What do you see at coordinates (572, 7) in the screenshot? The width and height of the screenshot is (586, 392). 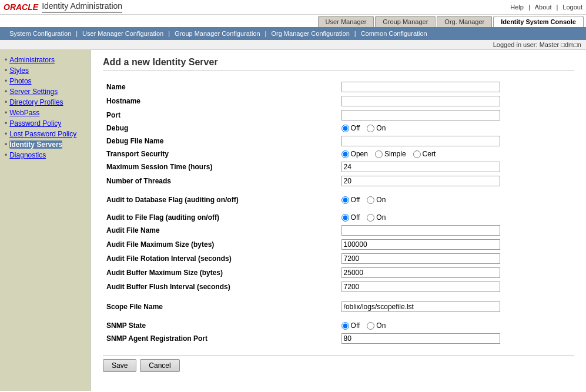 I see `logout-link: Logout` at bounding box center [572, 7].